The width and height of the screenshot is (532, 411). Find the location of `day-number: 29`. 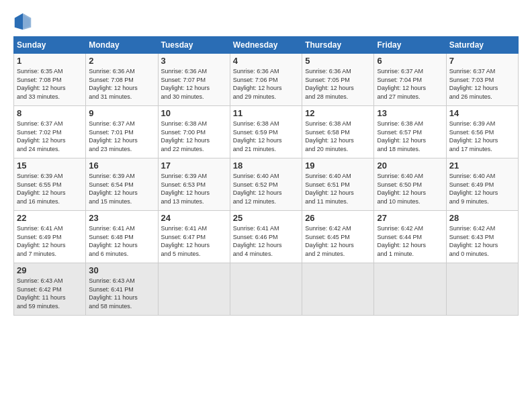

day-number: 29 is located at coordinates (50, 270).